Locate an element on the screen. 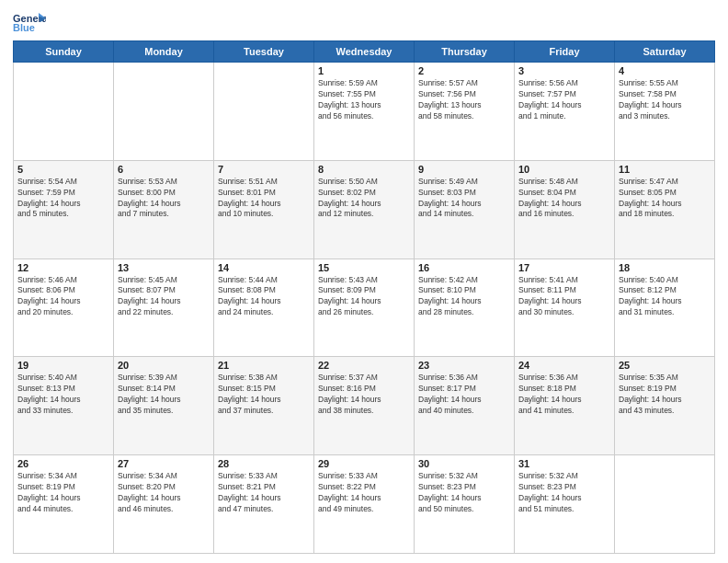 This screenshot has height=563, width=728. day-number: 13 is located at coordinates (164, 268).